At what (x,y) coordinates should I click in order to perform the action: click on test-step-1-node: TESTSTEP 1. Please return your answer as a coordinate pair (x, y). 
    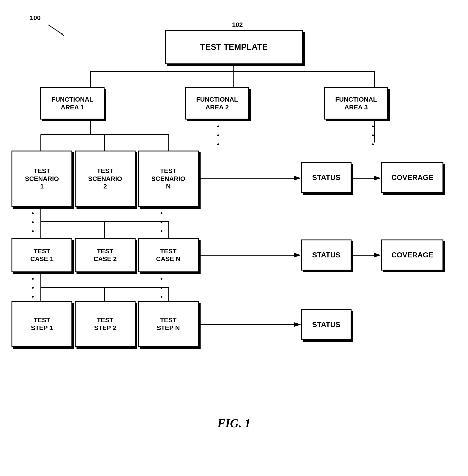
    Looking at the image, I should click on (42, 324).